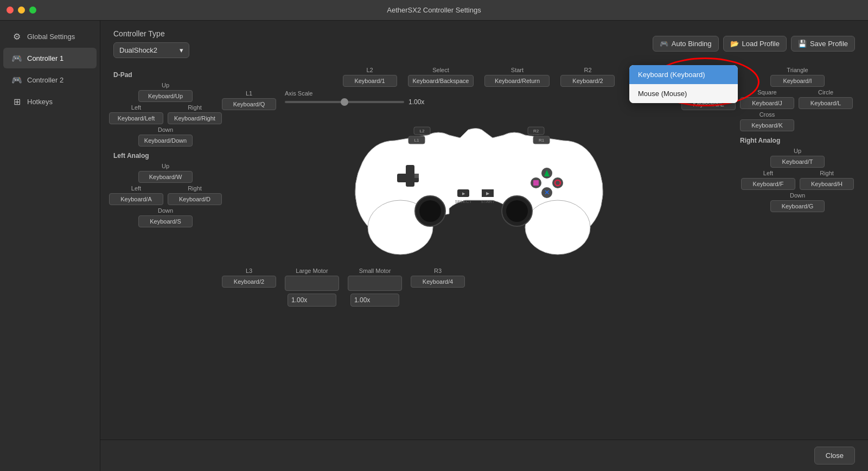 The width and height of the screenshot is (868, 471). I want to click on right-analog-up-button: Keyboard/T, so click(797, 162).